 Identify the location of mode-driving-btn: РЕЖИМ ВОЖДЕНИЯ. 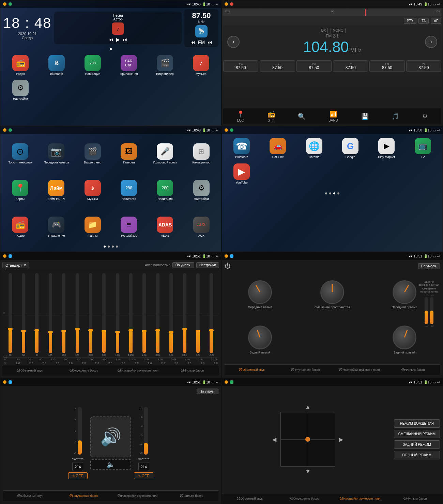
(417, 424).